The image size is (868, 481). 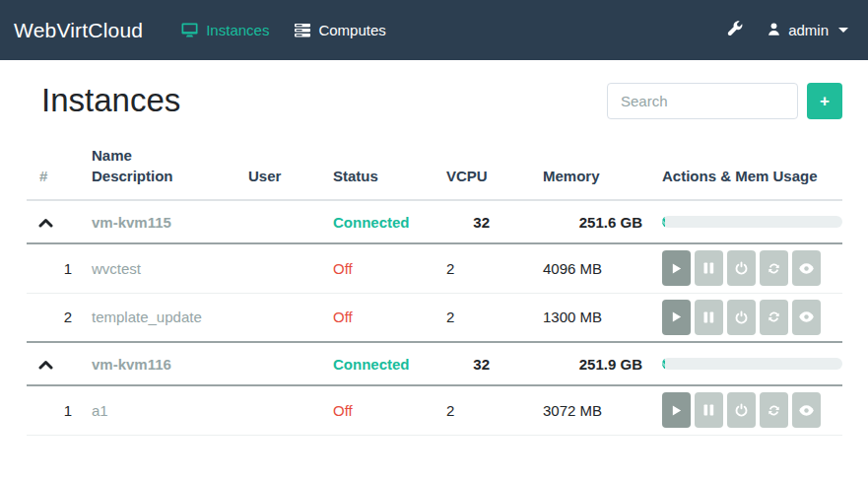 What do you see at coordinates (132, 223) in the screenshot?
I see `host-name-link: vm-kvm115` at bounding box center [132, 223].